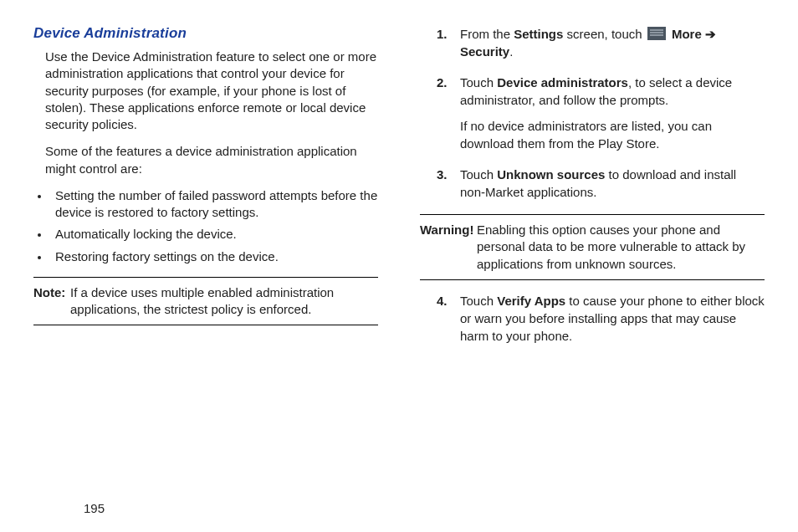 The height and width of the screenshot is (532, 798). Describe the element at coordinates (621, 248) in the screenshot. I see `warning-text: Enabling this option causes your phone a…` at that location.